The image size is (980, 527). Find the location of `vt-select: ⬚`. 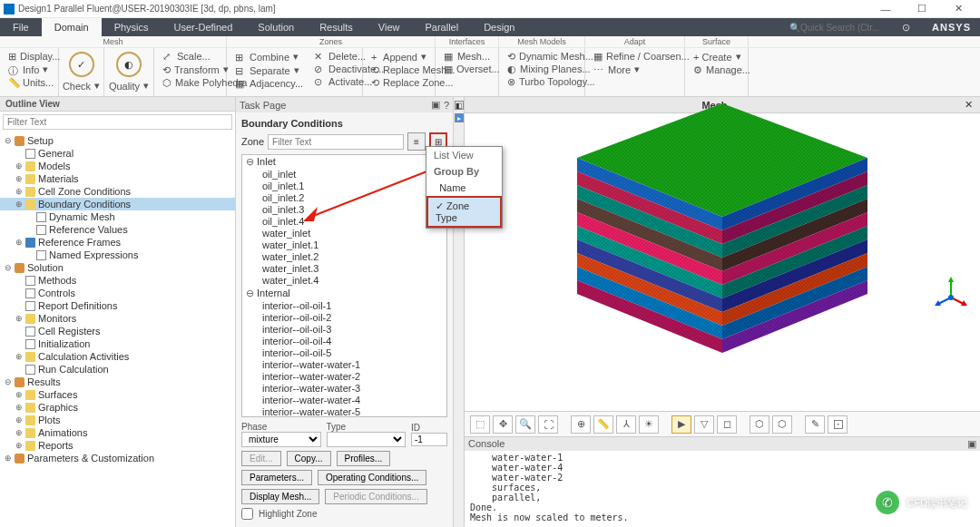

vt-select: ⬚ is located at coordinates (480, 425).